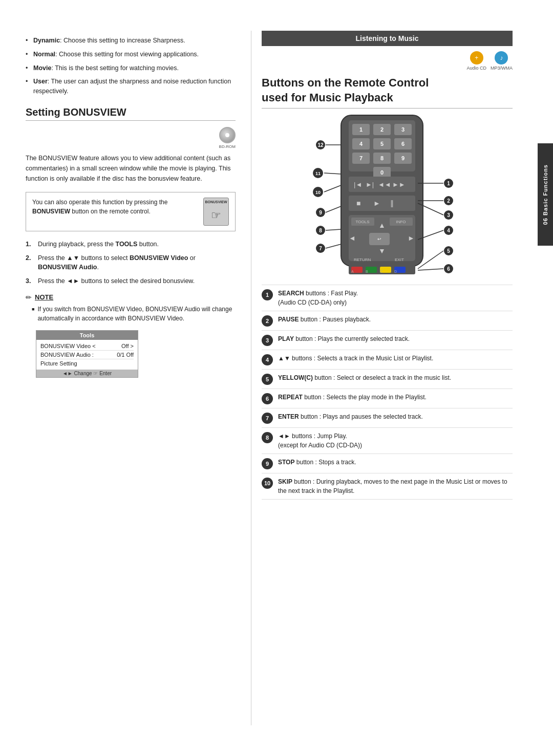  I want to click on pencil-icon: ✏, so click(29, 297).